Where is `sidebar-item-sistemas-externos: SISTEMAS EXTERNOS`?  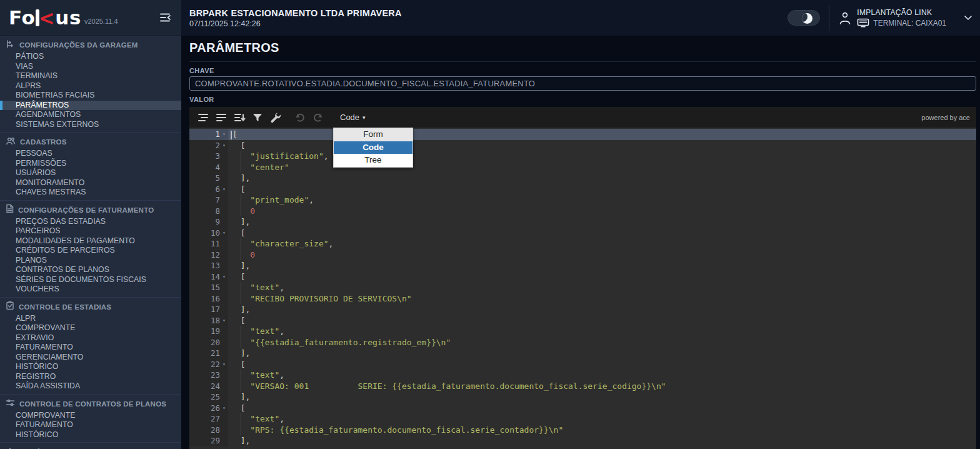
sidebar-item-sistemas-externos: SISTEMAS EXTERNOS is located at coordinates (91, 125).